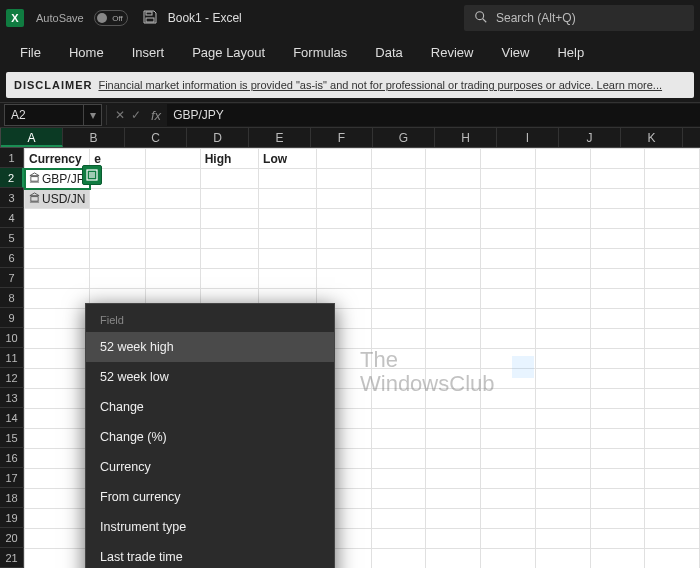 This screenshot has height=568, width=700. I want to click on context-menu-item: From currency, so click(210, 497).